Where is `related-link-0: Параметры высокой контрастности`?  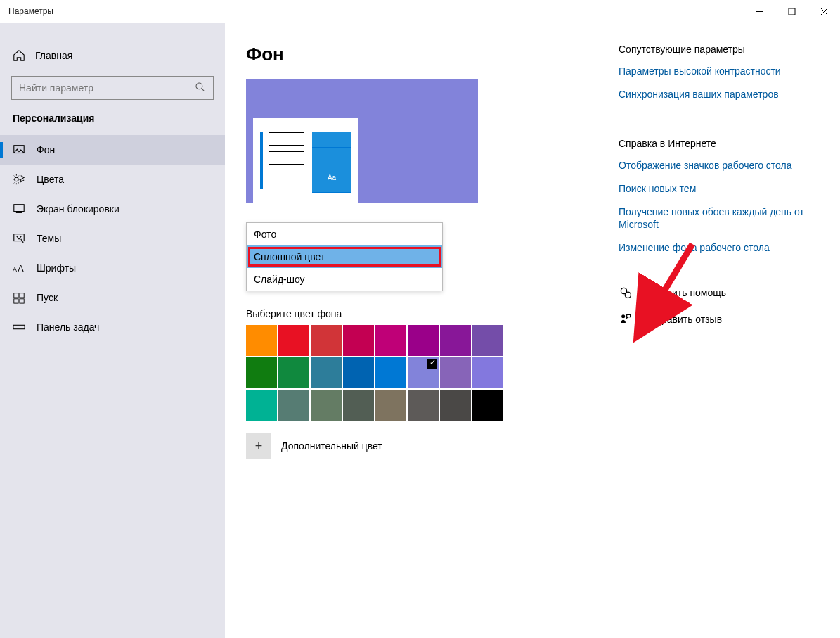
related-link-0: Параметры высокой контрастности is located at coordinates (715, 72).